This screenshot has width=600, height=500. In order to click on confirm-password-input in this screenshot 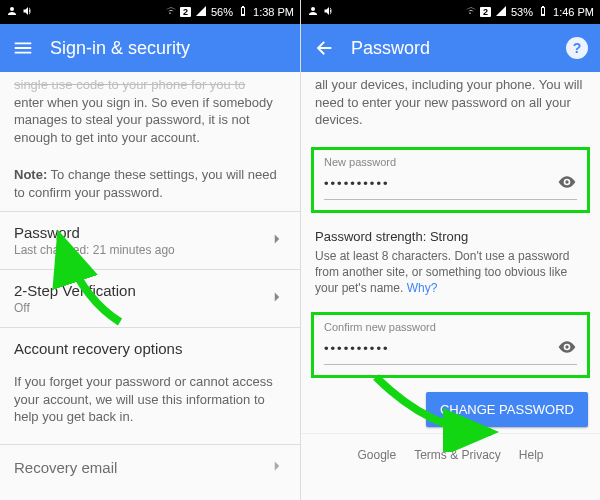, I will do `click(440, 348)`.